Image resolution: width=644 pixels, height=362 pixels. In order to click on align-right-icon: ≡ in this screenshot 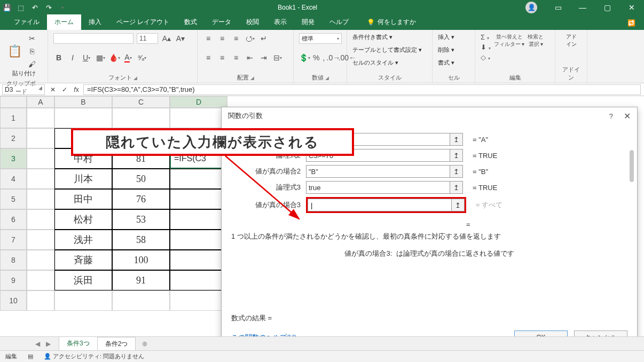, I will do `click(236, 58)`.